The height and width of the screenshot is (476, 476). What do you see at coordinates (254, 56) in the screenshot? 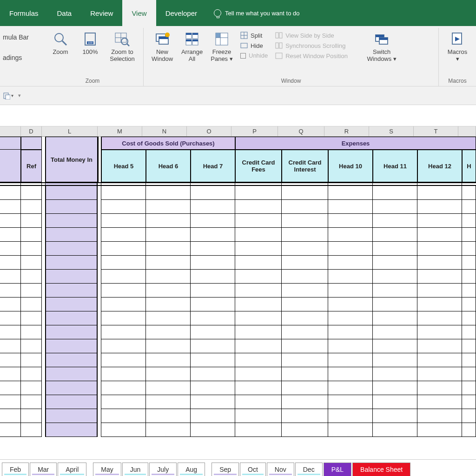
I see `unhide-button: Unhide` at bounding box center [254, 56].